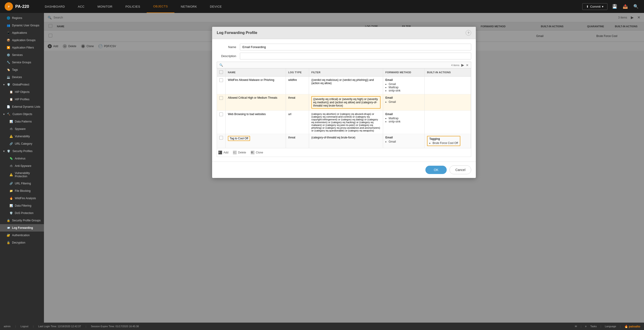  What do you see at coordinates (608, 327) in the screenshot?
I see `statusbar-right: ✉ | ≡ Tasks | Language | 🔥 paloalto` at bounding box center [608, 327].